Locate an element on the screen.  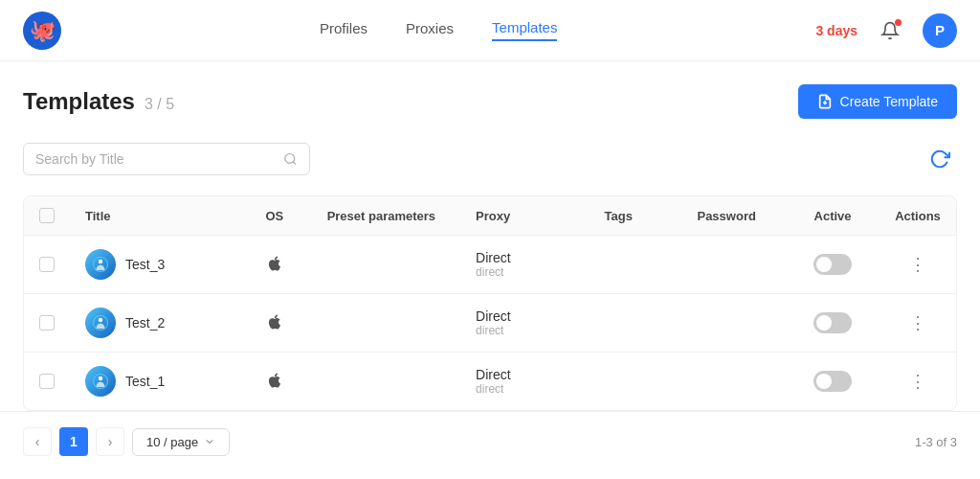
select-all-checkbox is located at coordinates (47, 216).